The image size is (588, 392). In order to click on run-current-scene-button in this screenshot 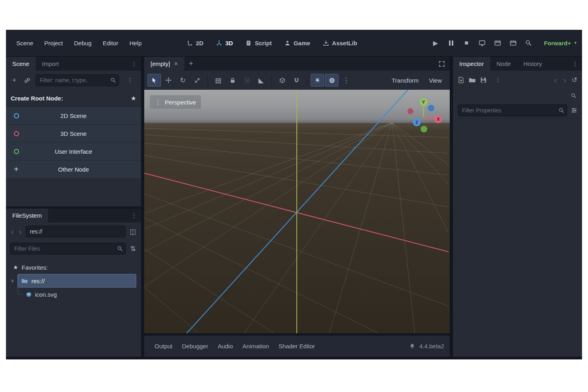, I will do `click(497, 43)`.